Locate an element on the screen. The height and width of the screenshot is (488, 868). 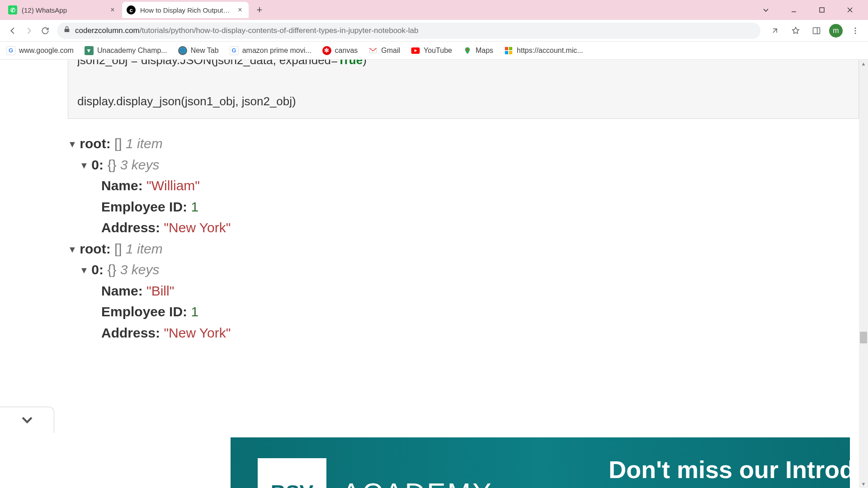
bookmark-gmail: Gmail is located at coordinates (384, 51).